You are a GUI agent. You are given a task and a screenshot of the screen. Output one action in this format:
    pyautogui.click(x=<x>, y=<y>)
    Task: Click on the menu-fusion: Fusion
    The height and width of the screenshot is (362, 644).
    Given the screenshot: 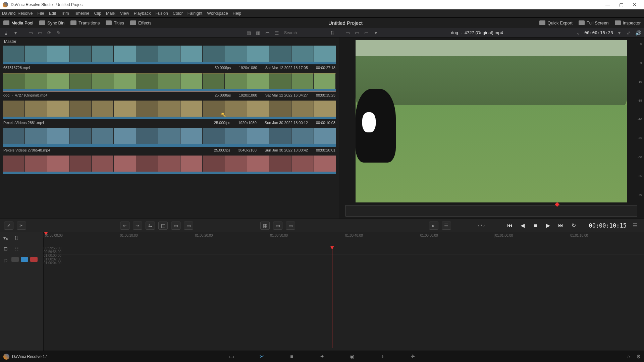 What is the action you would take?
    pyautogui.click(x=162, y=13)
    